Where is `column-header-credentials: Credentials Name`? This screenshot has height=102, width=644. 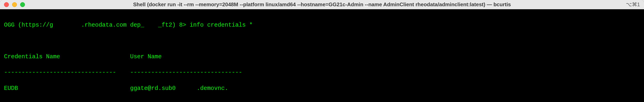 column-header-credentials: Credentials Name is located at coordinates (32, 57).